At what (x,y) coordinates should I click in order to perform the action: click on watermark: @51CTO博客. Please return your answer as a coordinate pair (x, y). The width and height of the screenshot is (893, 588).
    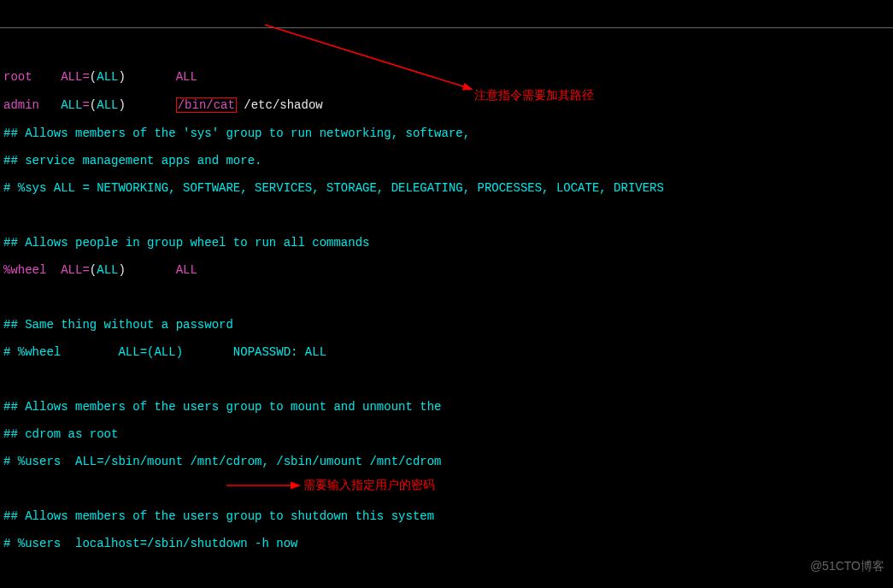
    Looking at the image, I should click on (848, 566).